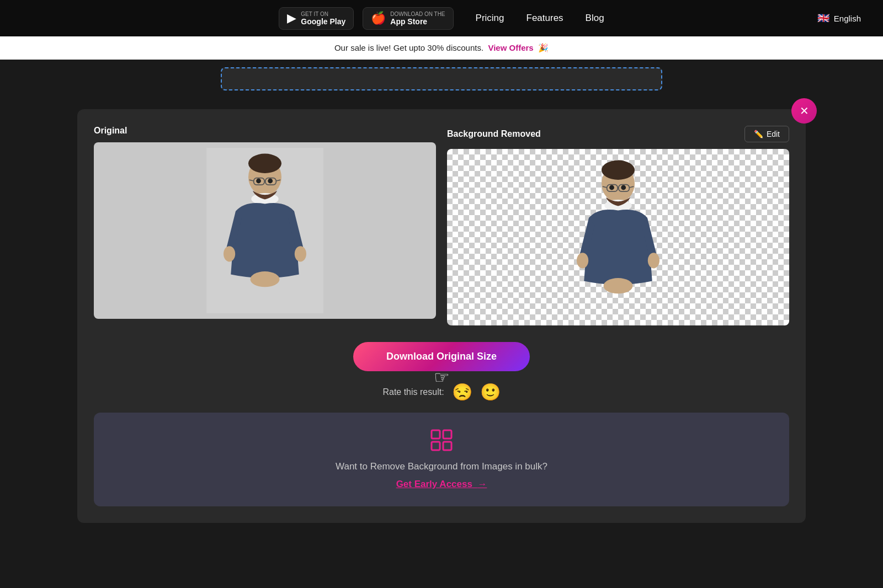 This screenshot has width=883, height=588. I want to click on nav-pricing: Pricing, so click(490, 18).